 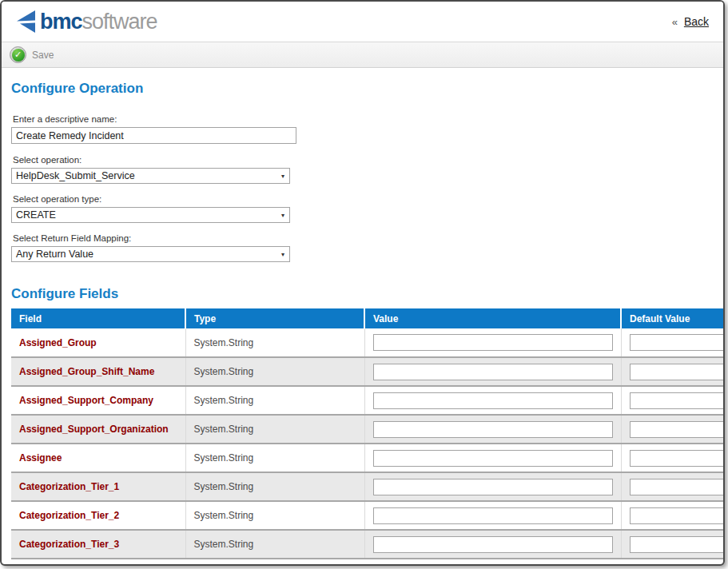 What do you see at coordinates (98, 458) in the screenshot?
I see `field-name-cell: Assignee` at bounding box center [98, 458].